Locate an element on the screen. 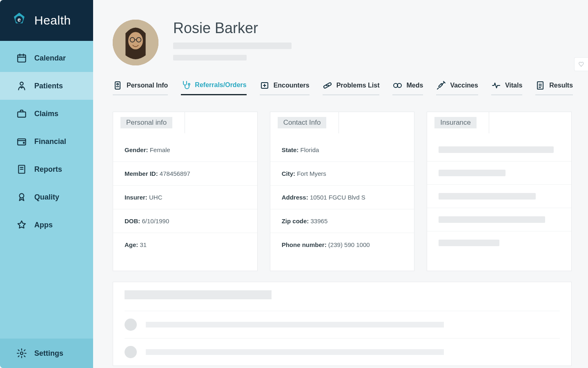 The image size is (588, 368). card-title: Insurance is located at coordinates (456, 123).